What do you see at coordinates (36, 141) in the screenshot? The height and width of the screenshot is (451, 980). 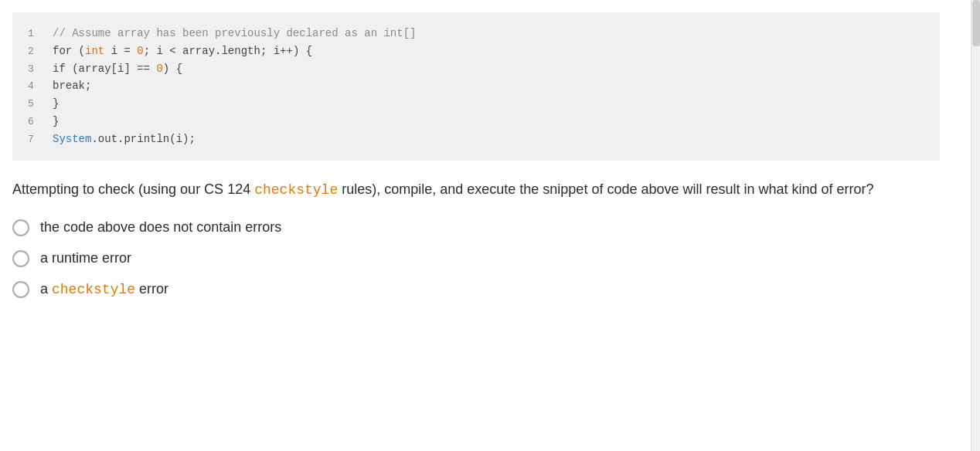 I see `line-number: 7` at bounding box center [36, 141].